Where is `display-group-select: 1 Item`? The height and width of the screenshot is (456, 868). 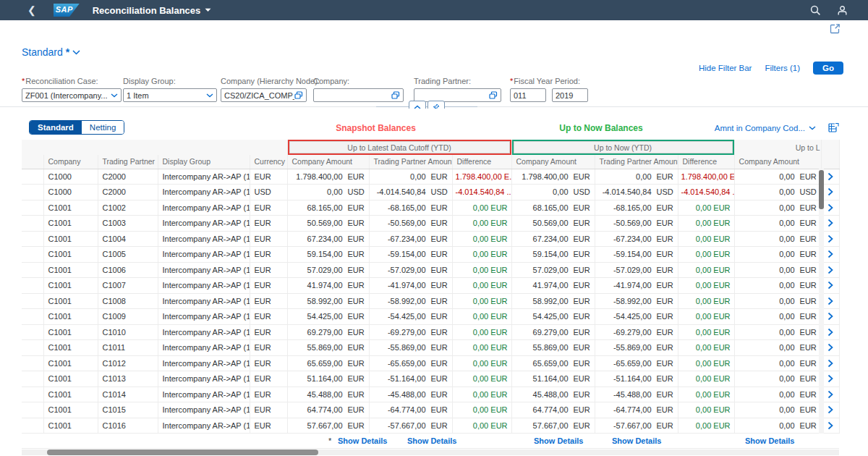
display-group-select: 1 Item is located at coordinates (170, 96).